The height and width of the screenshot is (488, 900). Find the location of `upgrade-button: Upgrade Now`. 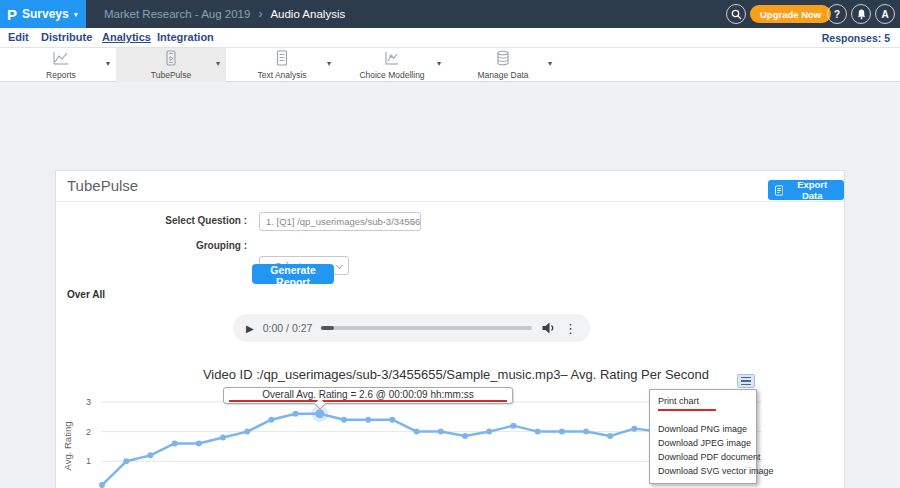

upgrade-button: Upgrade Now is located at coordinates (790, 14).